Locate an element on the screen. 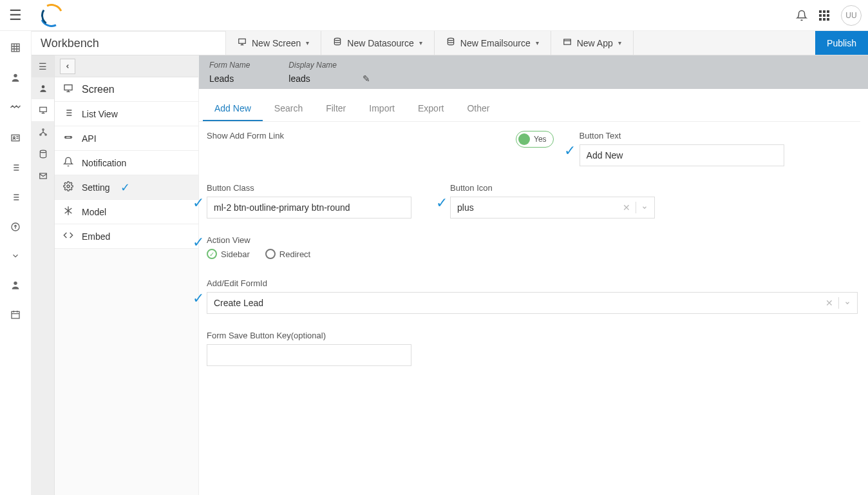 Image resolution: width=868 pixels, height=495 pixels. button-class-input is located at coordinates (309, 208).